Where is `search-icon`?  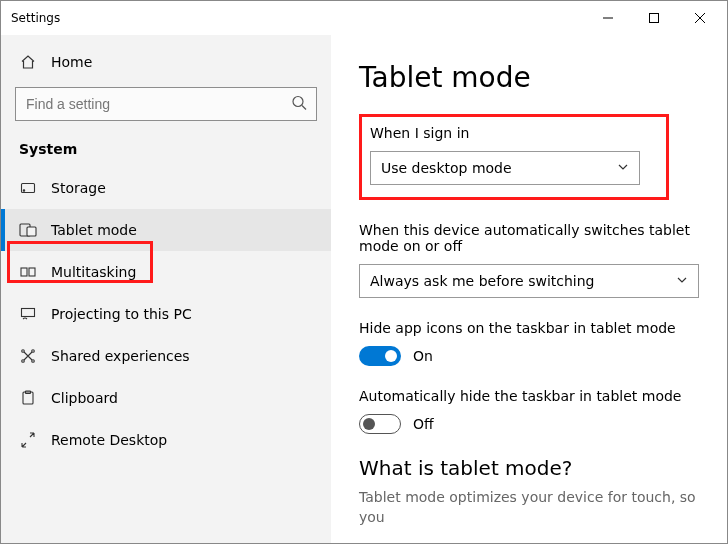
search-icon is located at coordinates (299, 104).